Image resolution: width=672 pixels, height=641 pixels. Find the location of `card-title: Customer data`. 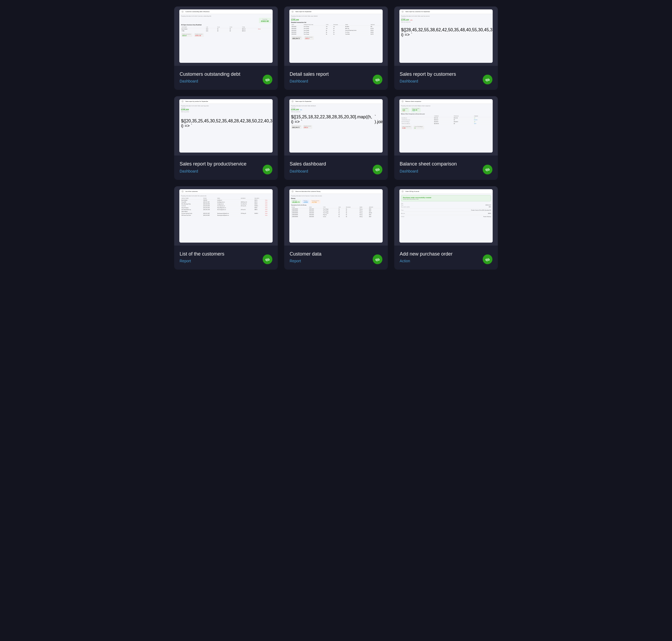

card-title: Customer data is located at coordinates (336, 254).